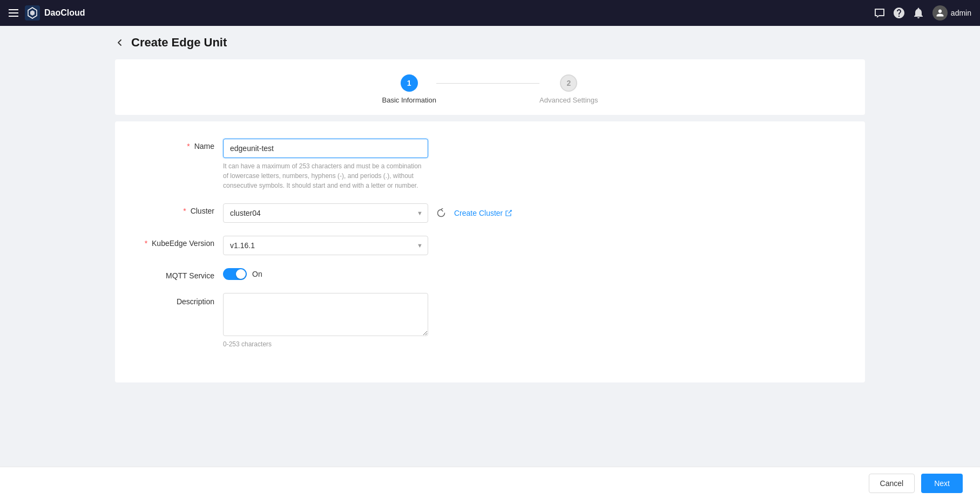 The height and width of the screenshot is (499, 980). What do you see at coordinates (892, 483) in the screenshot?
I see `cancel-button: Cancel` at bounding box center [892, 483].